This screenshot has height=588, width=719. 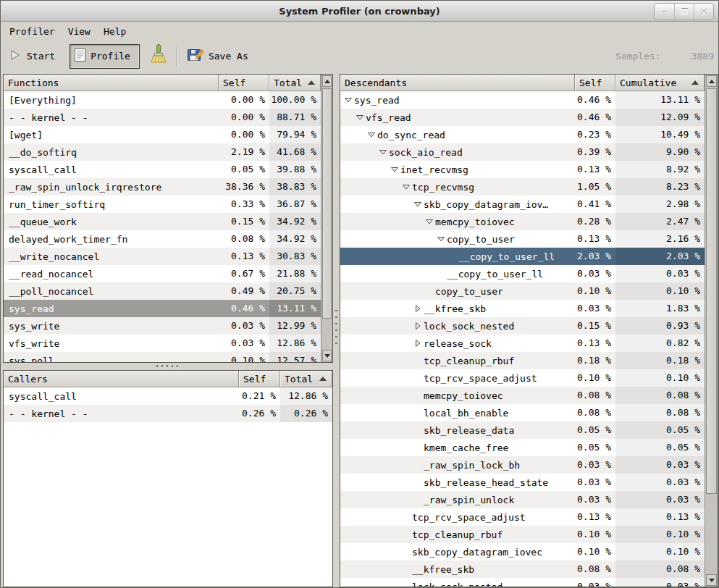 What do you see at coordinates (523, 152) in the screenshot?
I see `tree-row: sock_aio_read0.39 %9.90 %` at bounding box center [523, 152].